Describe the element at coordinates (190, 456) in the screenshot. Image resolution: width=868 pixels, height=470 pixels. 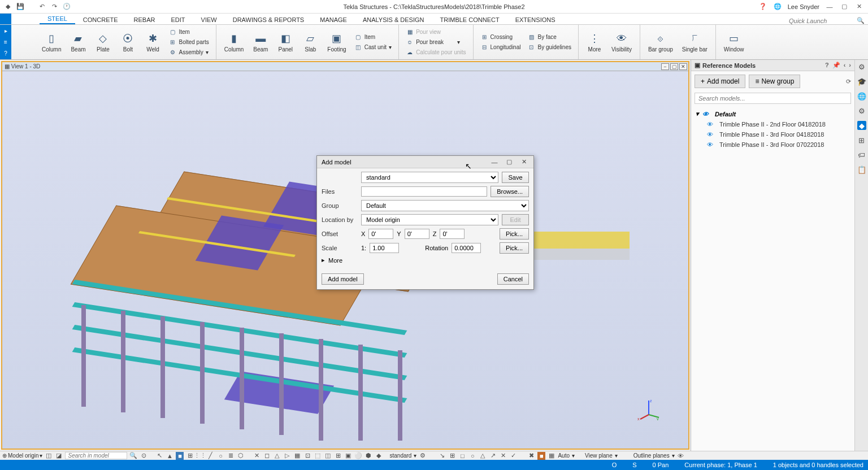
I see `grid-icon: ⊞` at that location.